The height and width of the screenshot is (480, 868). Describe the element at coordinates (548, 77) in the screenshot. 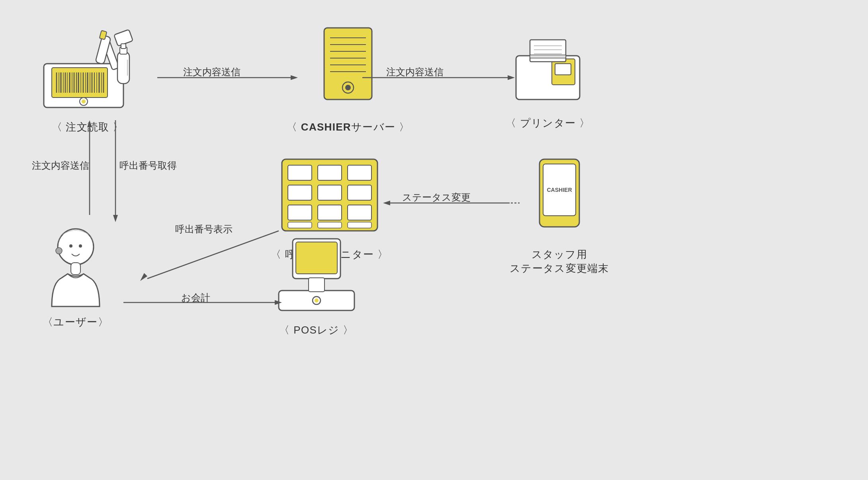

I see `printer-node: 〈 プリンター 〉` at that location.